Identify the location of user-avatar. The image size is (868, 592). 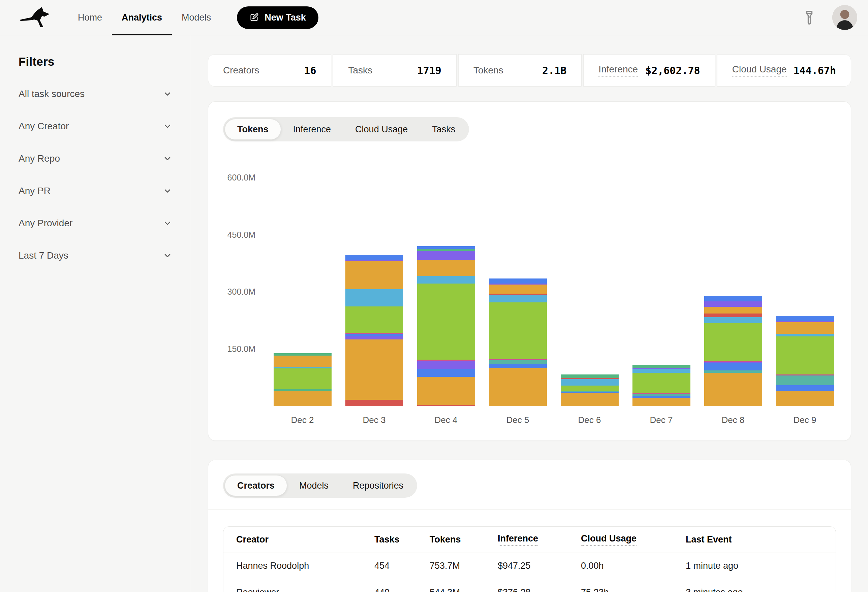
(845, 18).